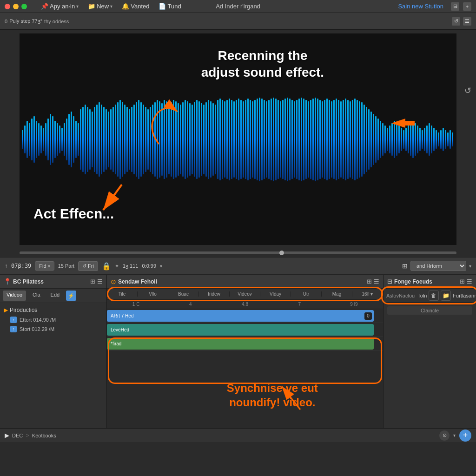 The width and height of the screenshot is (476, 476). I want to click on track-blue-0: ARrt 7 Hed 0, so click(240, 316).